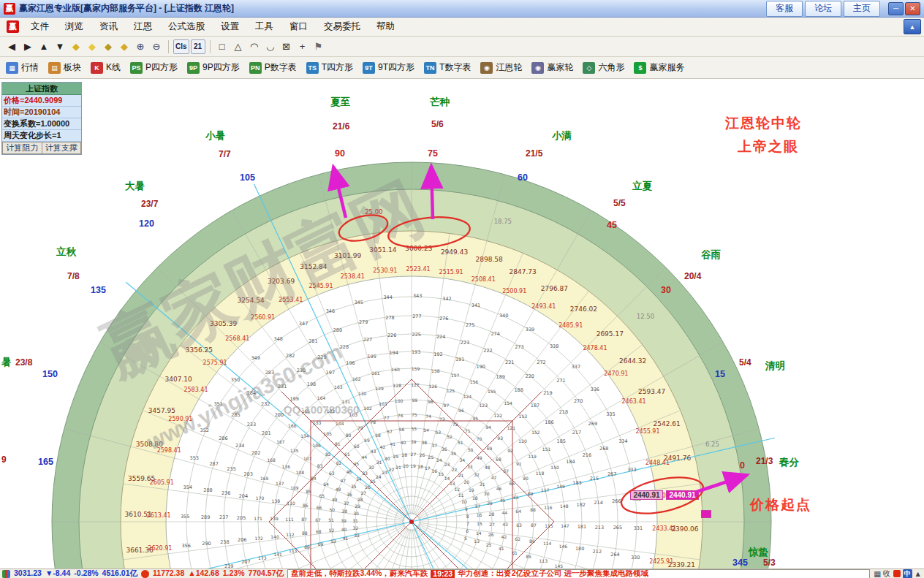  What do you see at coordinates (426, 430) in the screenshot?
I see `wheel-number: 54` at bounding box center [426, 430].